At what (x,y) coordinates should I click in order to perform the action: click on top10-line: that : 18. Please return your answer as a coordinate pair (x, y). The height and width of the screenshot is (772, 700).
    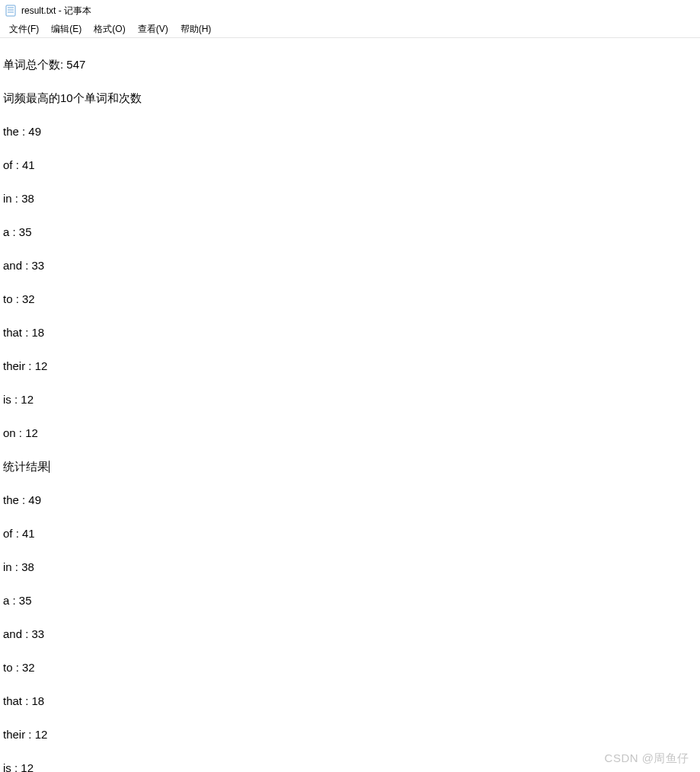
    Looking at the image, I should click on (350, 333).